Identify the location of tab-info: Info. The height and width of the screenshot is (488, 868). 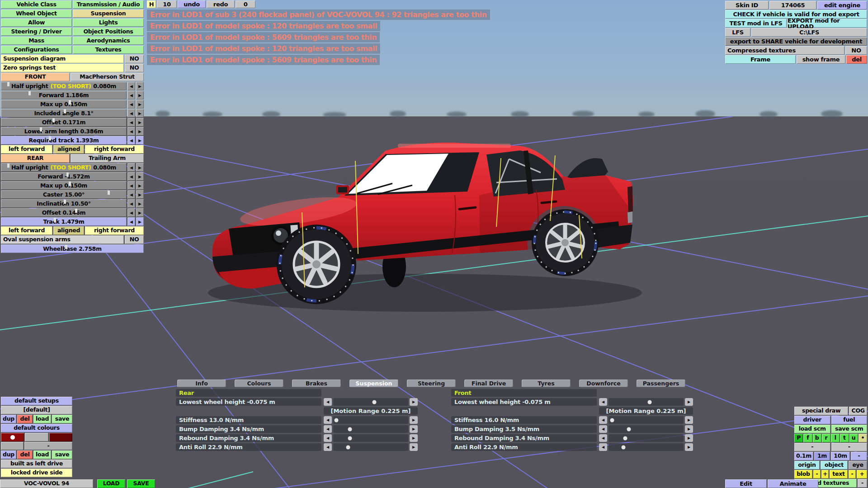
(202, 383).